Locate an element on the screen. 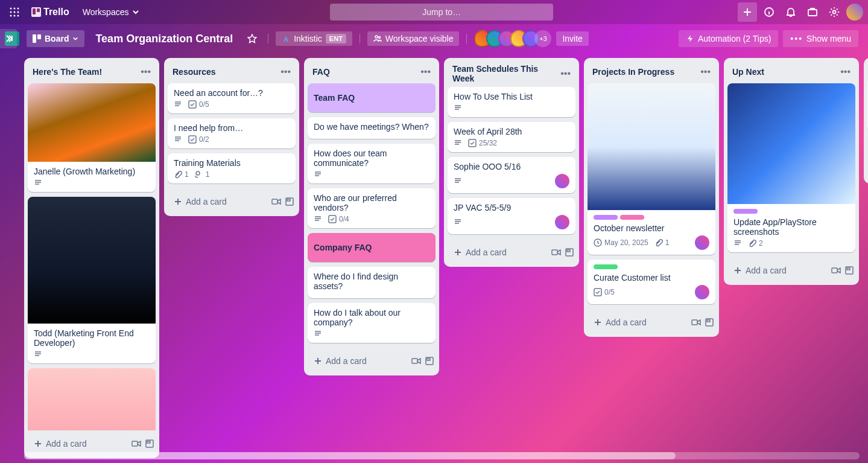 The image size is (868, 463). user-avatar is located at coordinates (855, 12).